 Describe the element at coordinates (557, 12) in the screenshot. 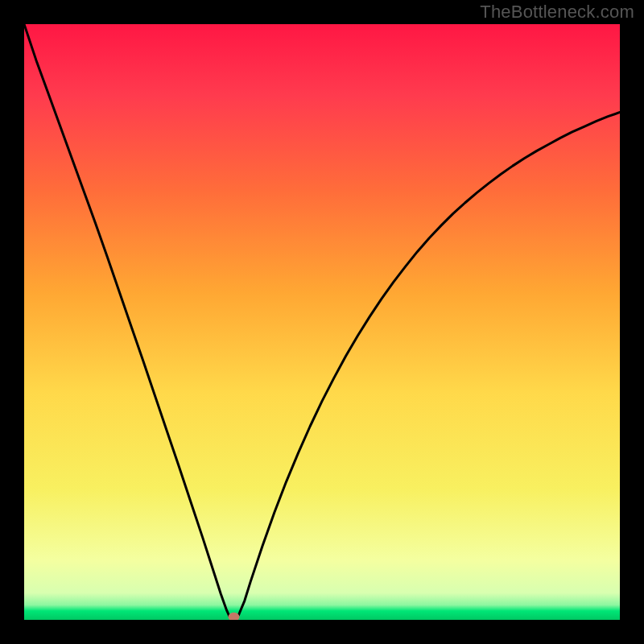

I see `watermark-label: TheBottleneck.com` at that location.